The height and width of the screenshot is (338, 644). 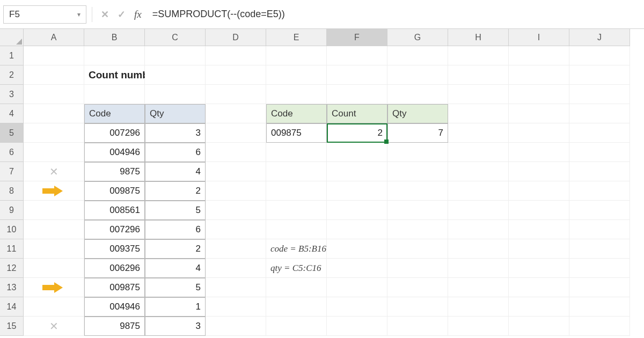 What do you see at coordinates (115, 230) in the screenshot?
I see `cell-code: 007296` at bounding box center [115, 230].